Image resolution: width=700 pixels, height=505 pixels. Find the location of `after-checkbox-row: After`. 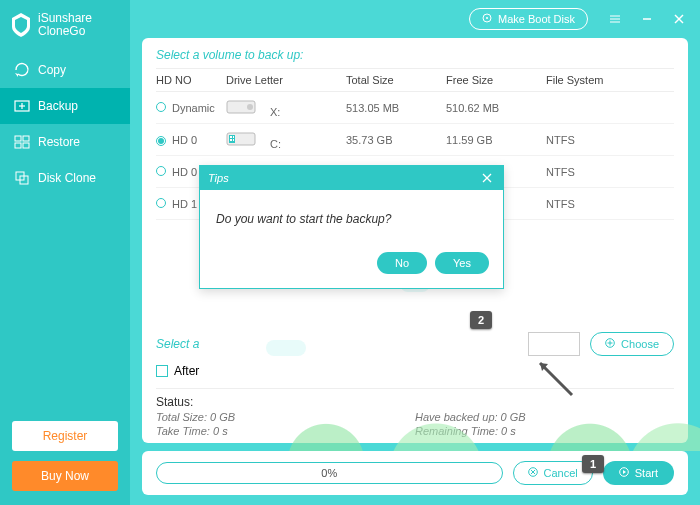

after-checkbox-row: After is located at coordinates (415, 371).